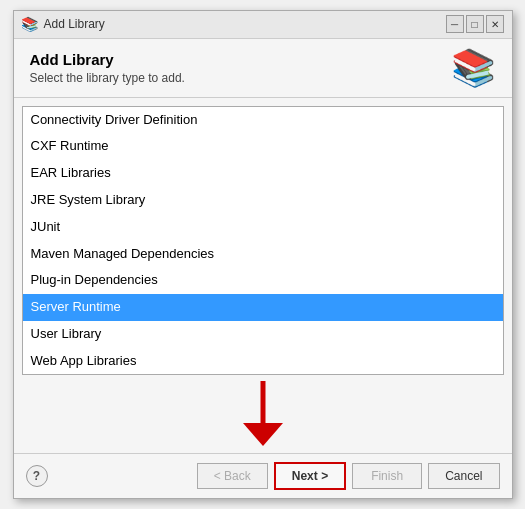 The height and width of the screenshot is (509, 525). I want to click on title-bar-text: Add Library, so click(242, 24).